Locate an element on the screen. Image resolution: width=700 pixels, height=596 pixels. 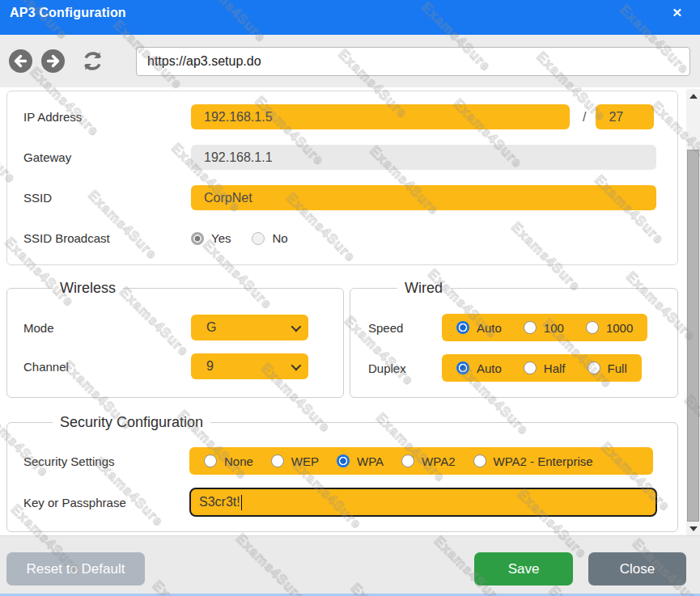
radio-label: Yes is located at coordinates (221, 238).